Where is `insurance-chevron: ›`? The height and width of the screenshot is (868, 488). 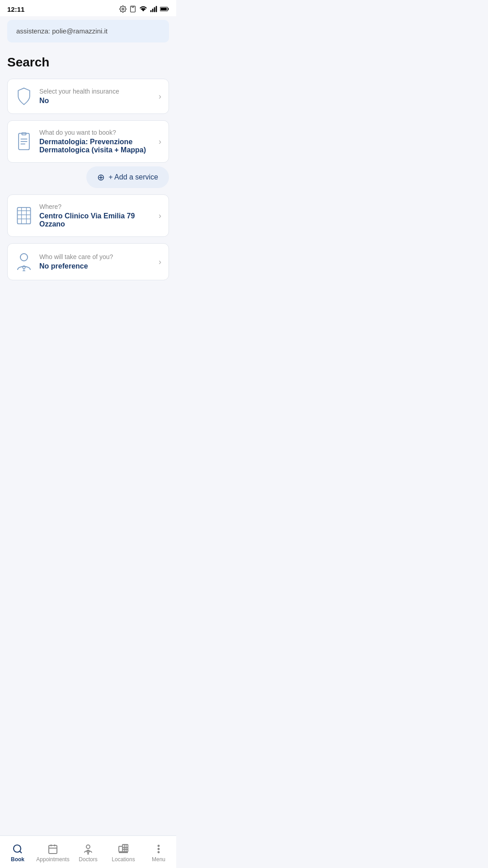 insurance-chevron: › is located at coordinates (160, 97).